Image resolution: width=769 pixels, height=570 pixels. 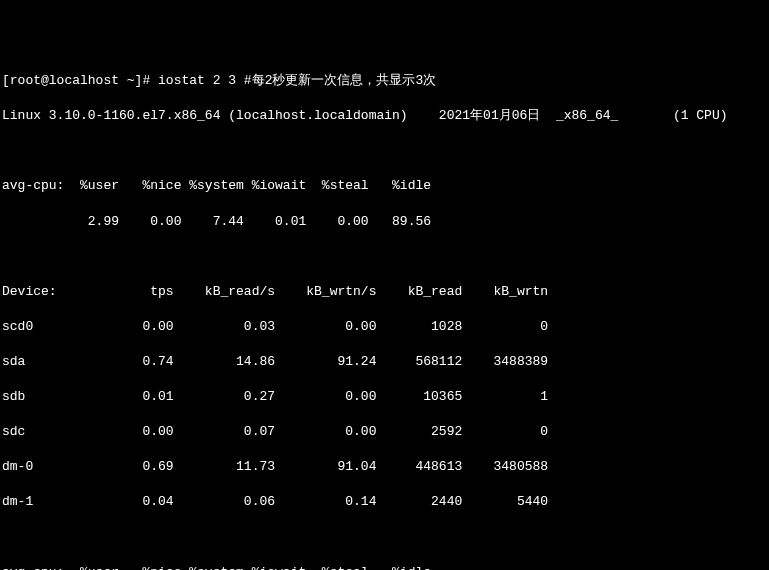 I want to click on system-info-line: Linux 3.10.0-1160.el7.x86_64 (localhost.…, so click(x=384, y=116).